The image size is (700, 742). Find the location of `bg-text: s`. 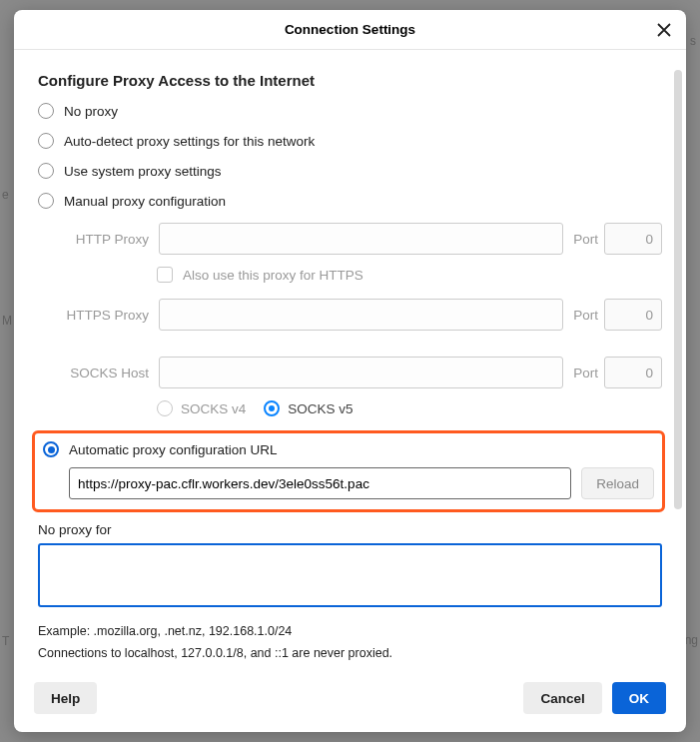

bg-text: s is located at coordinates (693, 41).